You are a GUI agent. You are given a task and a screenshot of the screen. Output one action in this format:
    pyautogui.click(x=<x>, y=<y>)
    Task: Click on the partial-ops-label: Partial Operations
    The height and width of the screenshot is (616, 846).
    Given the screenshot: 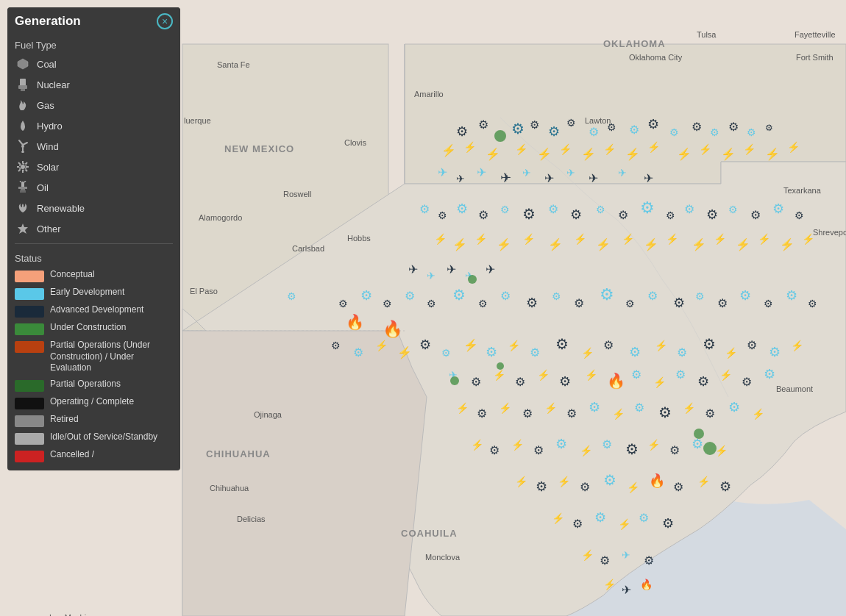 What is the action you would take?
    pyautogui.click(x=85, y=384)
    